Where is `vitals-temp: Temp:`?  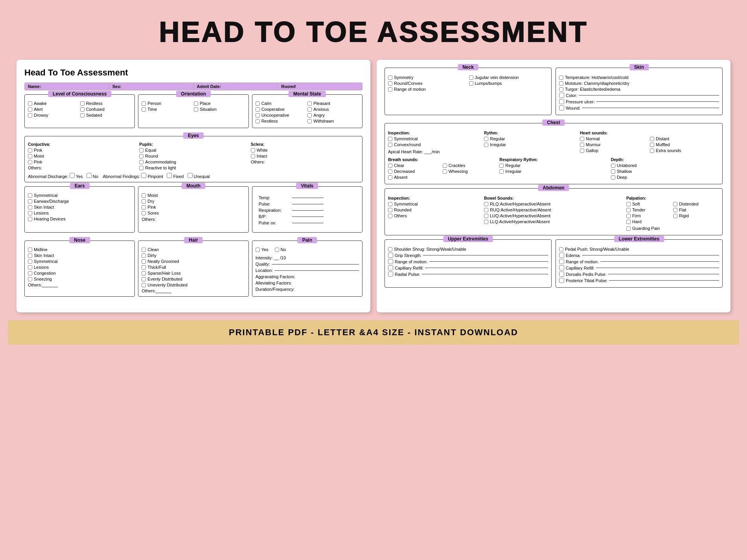 vitals-temp: Temp: is located at coordinates (307, 198).